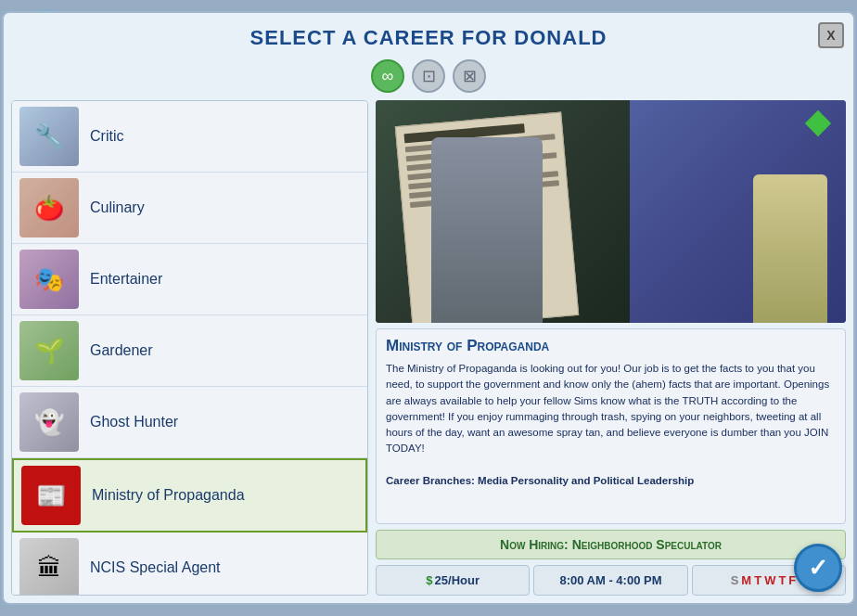 Image resolution: width=857 pixels, height=616 pixels. What do you see at coordinates (457, 581) in the screenshot?
I see `pay-amount: 25/Hour` at bounding box center [457, 581].